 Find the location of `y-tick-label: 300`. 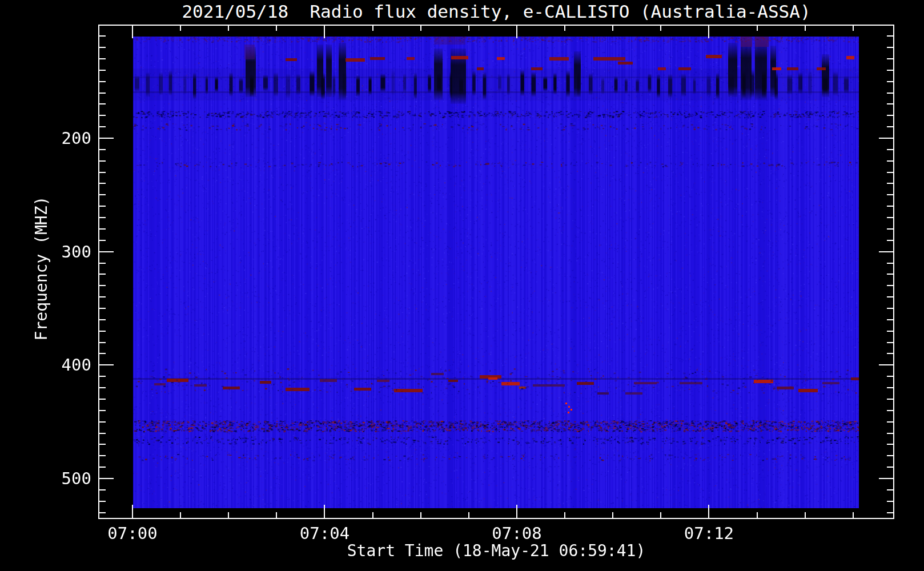

y-tick-label: 300 is located at coordinates (54, 252).